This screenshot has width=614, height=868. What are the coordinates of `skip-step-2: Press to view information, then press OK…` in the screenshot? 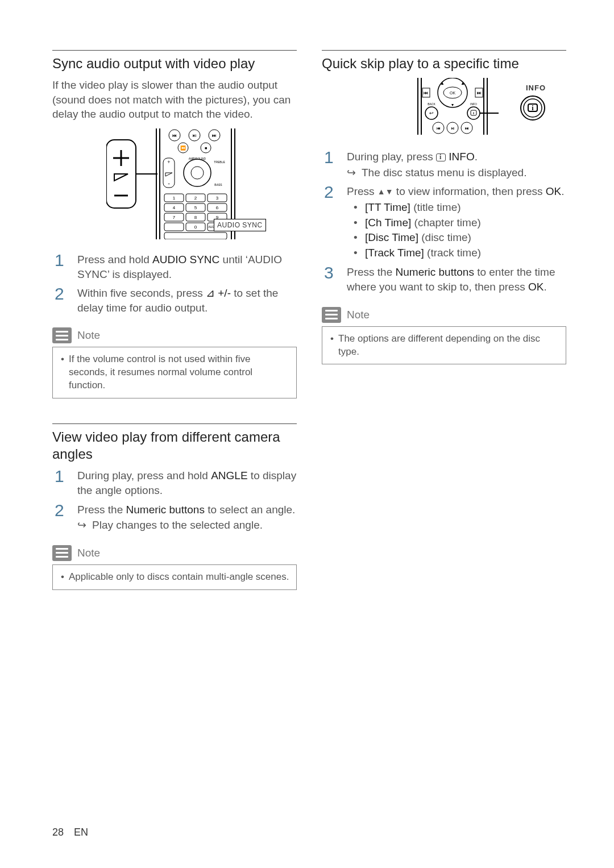 It's located at (444, 222).